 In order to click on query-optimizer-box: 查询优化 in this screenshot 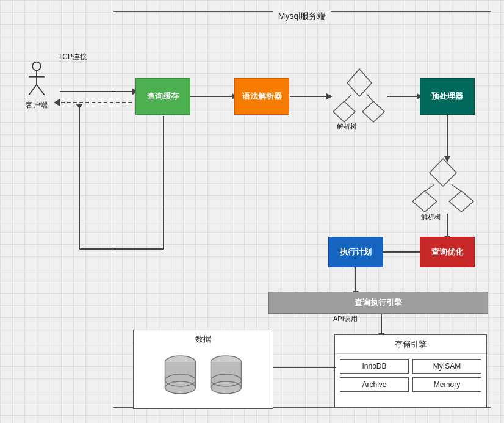, I will do `click(447, 252)`.